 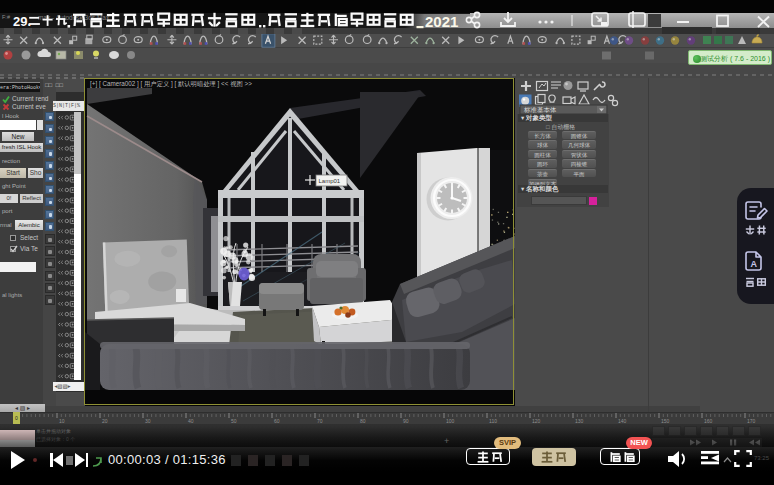 What do you see at coordinates (363, 421) in the screenshot?
I see `svg-text: 80` at bounding box center [363, 421].